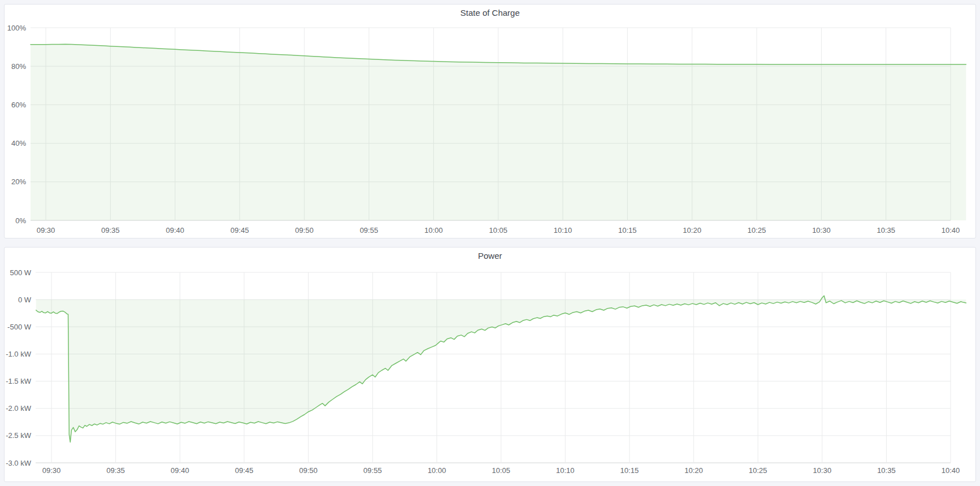  What do you see at coordinates (25, 300) in the screenshot?
I see `svg-text: 0 W` at bounding box center [25, 300].